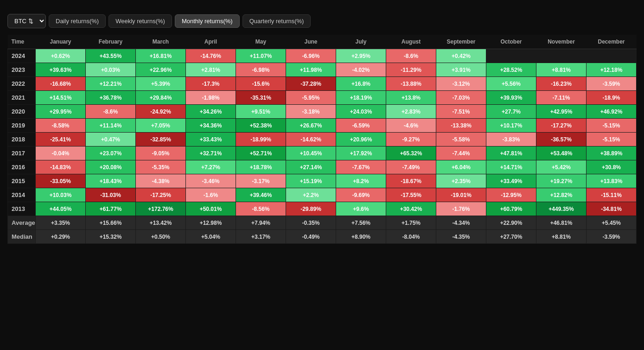 The width and height of the screenshot is (644, 350). I want to click on year-cell: 2015, so click(22, 181).